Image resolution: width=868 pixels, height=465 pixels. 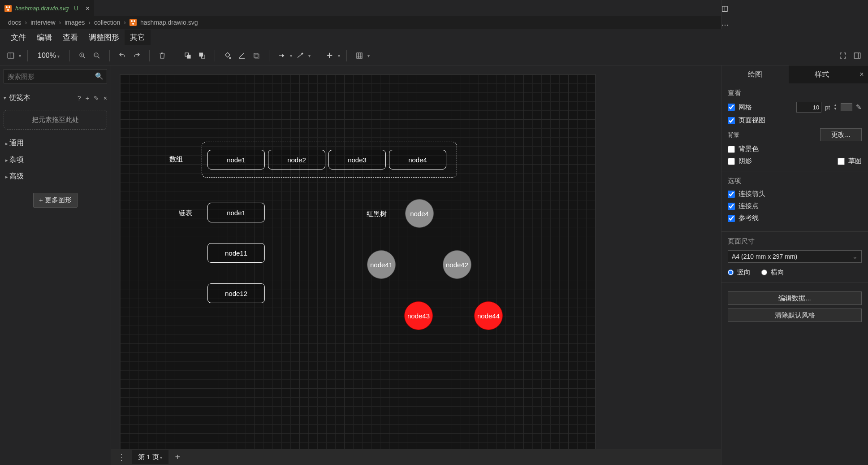 I want to click on file-tab: hashmap.drawio.svg U ×, so click(x=47, y=8).